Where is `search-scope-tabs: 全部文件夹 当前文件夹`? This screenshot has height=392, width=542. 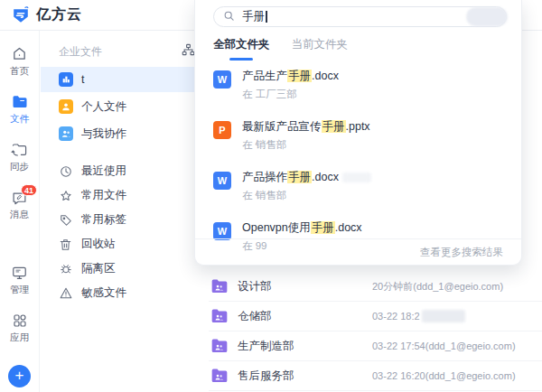
search-scope-tabs: 全部文件夹 当前文件夹 is located at coordinates (358, 48).